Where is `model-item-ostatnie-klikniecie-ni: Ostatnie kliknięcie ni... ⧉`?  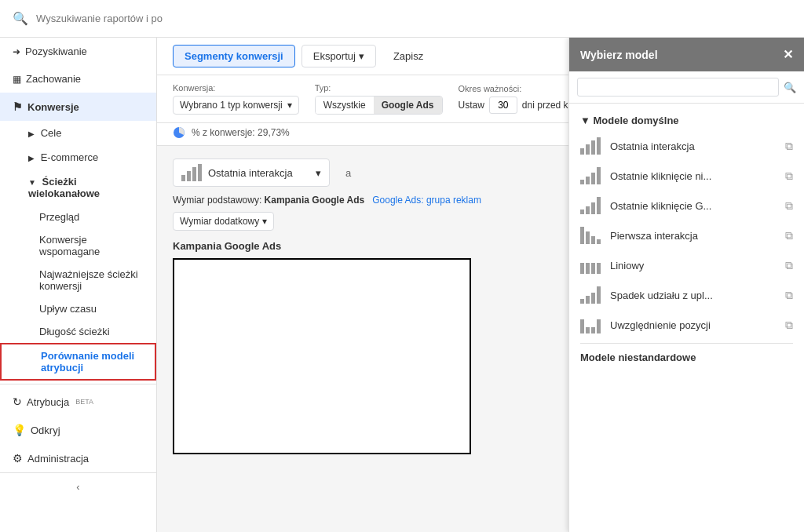
model-item-ostatnie-klikniecie-ni: Ostatnie kliknięcie ni... ⧉ is located at coordinates (686, 176).